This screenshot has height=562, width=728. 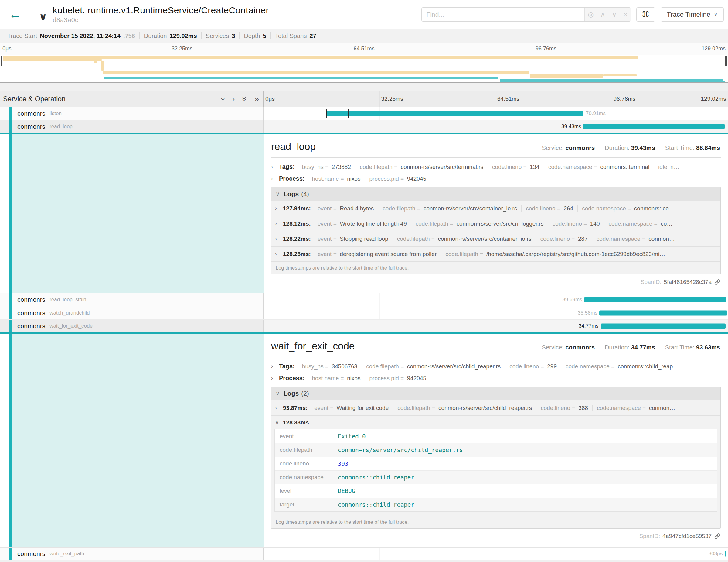 What do you see at coordinates (496, 421) in the screenshot?
I see `log-entry-expanded-header: ∨ 128.33ms` at bounding box center [496, 421].